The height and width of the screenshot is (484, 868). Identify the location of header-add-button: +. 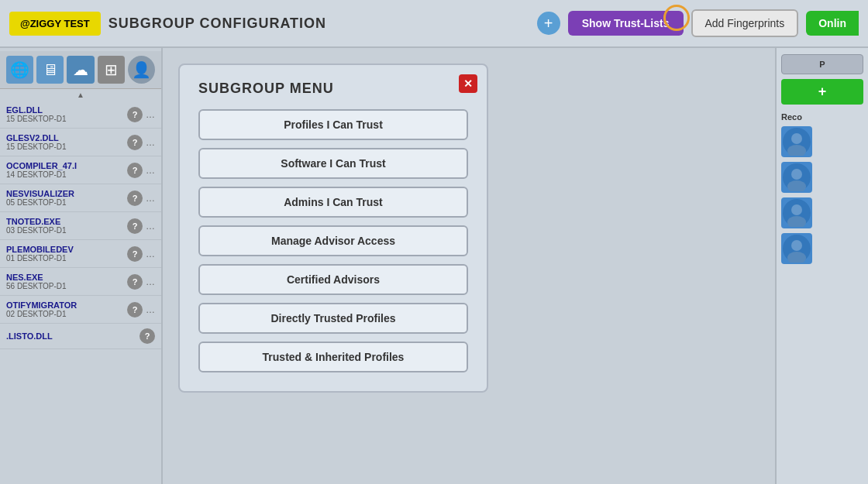
(549, 23).